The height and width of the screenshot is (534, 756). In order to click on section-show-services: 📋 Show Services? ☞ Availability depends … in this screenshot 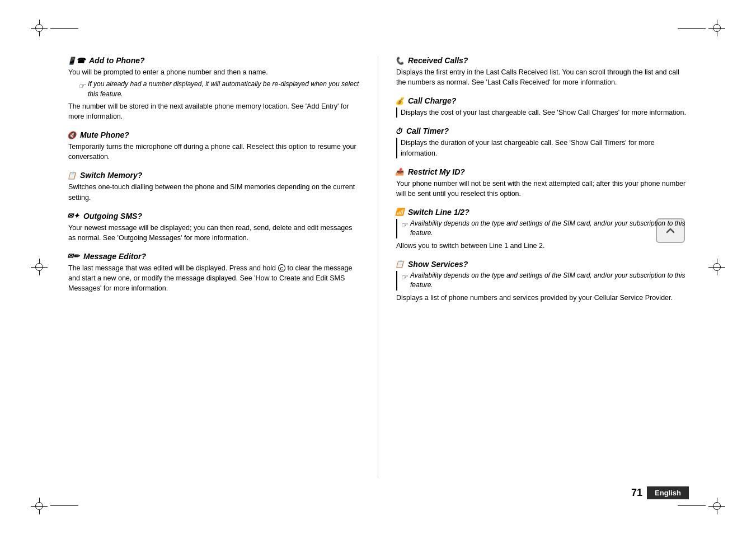, I will do `click(542, 281)`.